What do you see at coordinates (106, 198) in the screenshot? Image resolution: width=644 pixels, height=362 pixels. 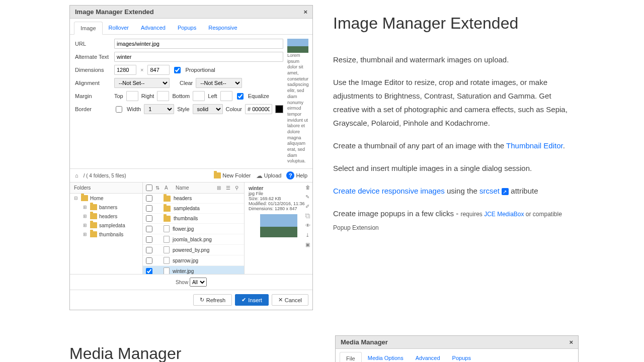 I see `tree-item: ⊟Home` at bounding box center [106, 198].